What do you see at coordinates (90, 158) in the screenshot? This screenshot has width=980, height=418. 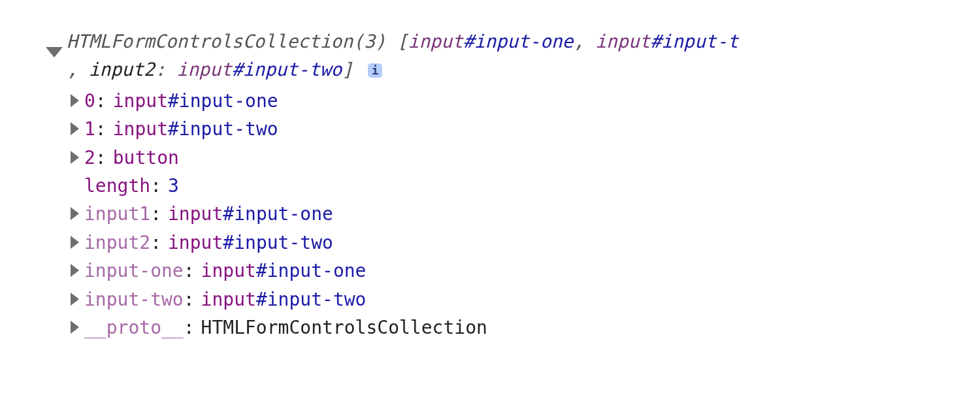 I see `property-name: 2` at bounding box center [90, 158].